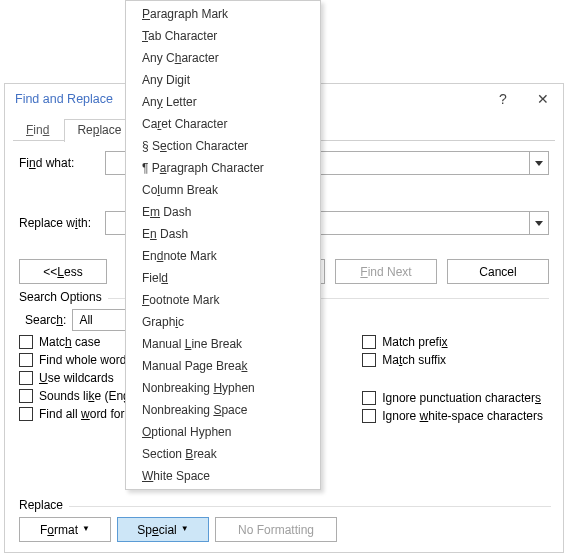  Describe the element at coordinates (63, 272) in the screenshot. I see `less-button: << Less` at that location.